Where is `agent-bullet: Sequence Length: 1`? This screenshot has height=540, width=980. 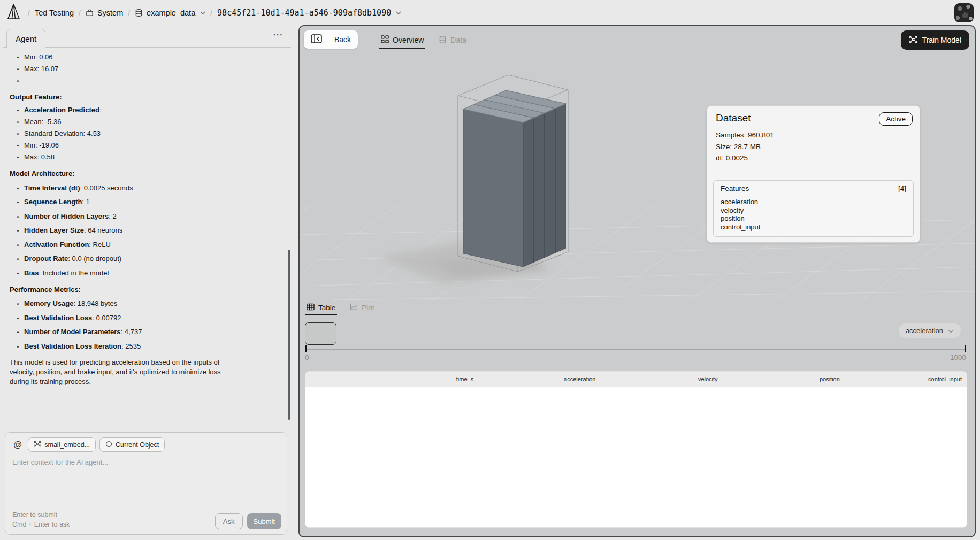
agent-bullet: Sequence Length: 1 is located at coordinates (153, 202).